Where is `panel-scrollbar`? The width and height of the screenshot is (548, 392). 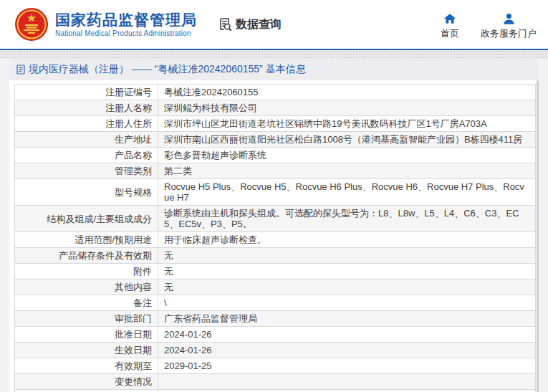 panel-scrollbar is located at coordinates (537, 236).